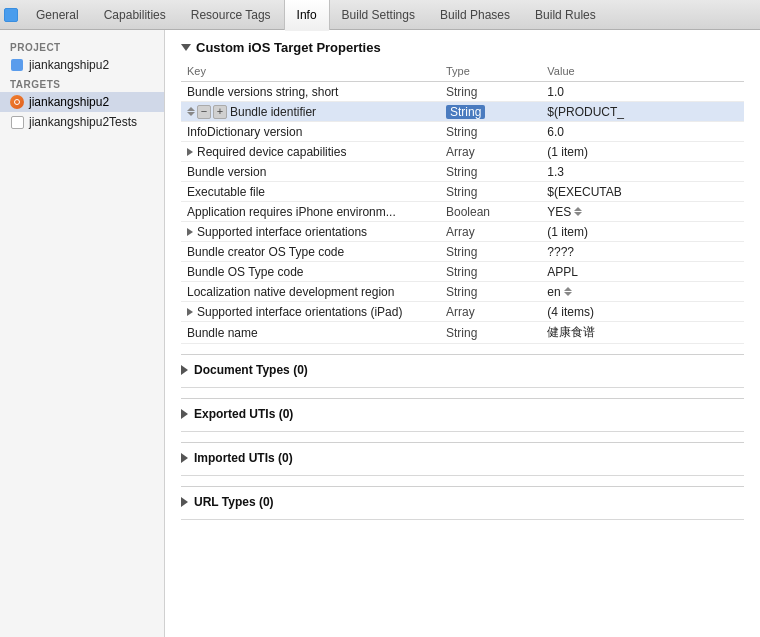 This screenshot has height=637, width=760. Describe the element at coordinates (310, 152) in the screenshot. I see `cell-key: Required device capabilities` at that location.